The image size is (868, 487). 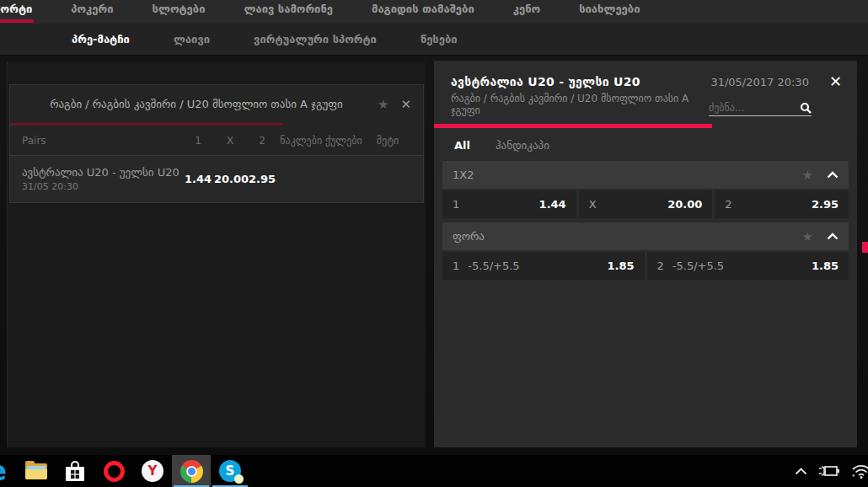 I want to click on taskbar-yandex-icon: Y, so click(x=153, y=471).